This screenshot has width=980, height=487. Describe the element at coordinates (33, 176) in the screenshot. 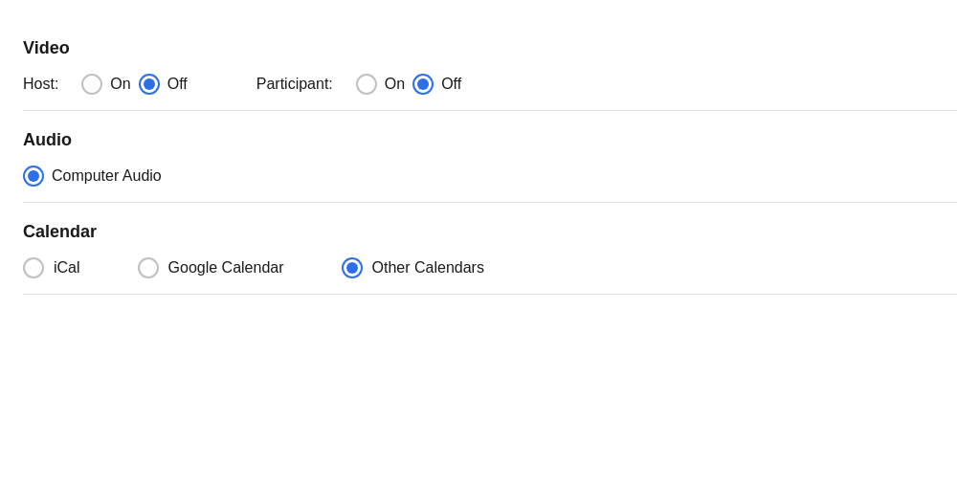

I see `computer-audio-radio` at that location.